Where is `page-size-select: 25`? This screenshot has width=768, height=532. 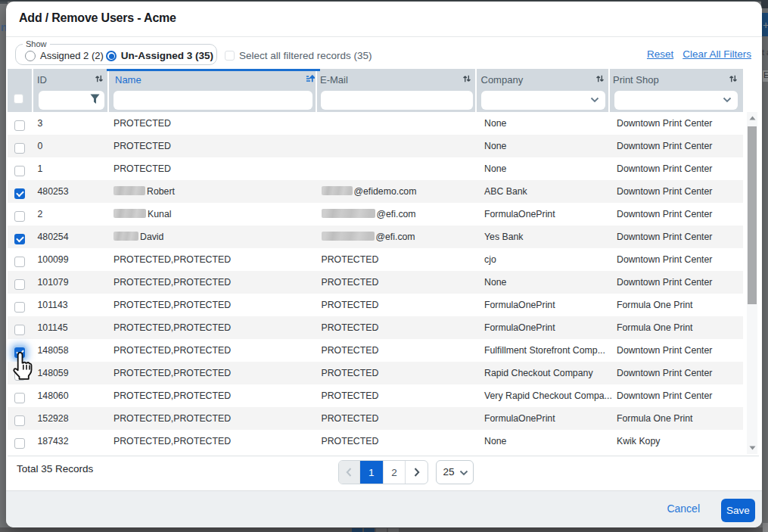
page-size-select: 25 is located at coordinates (456, 472).